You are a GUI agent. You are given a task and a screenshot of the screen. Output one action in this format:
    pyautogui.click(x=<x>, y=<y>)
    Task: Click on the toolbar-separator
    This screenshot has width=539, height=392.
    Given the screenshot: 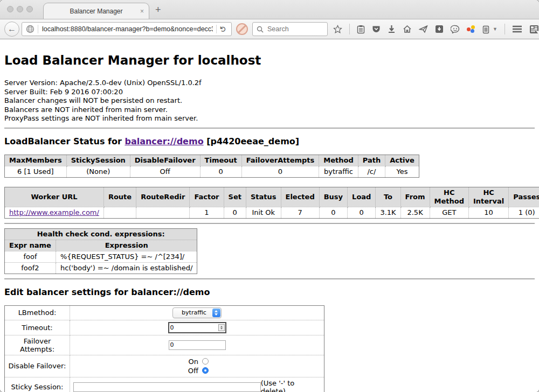 What is the action you would take?
    pyautogui.click(x=349, y=29)
    